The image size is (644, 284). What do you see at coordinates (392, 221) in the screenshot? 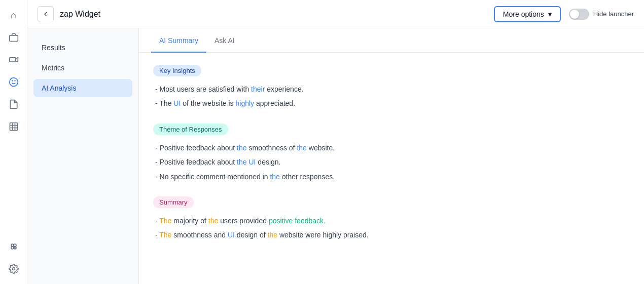
I see `summary-item-1: - The majority of the users provided pos…` at bounding box center [392, 221].